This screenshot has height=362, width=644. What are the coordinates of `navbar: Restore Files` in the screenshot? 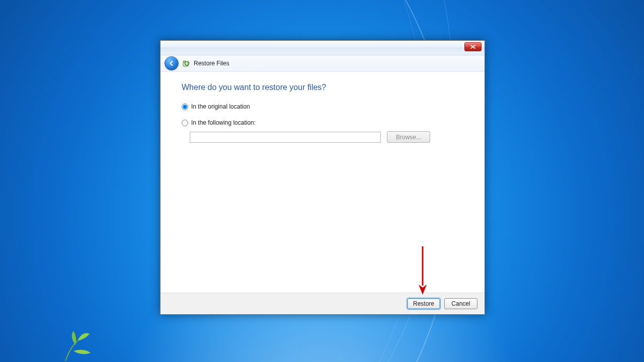 It's located at (323, 63).